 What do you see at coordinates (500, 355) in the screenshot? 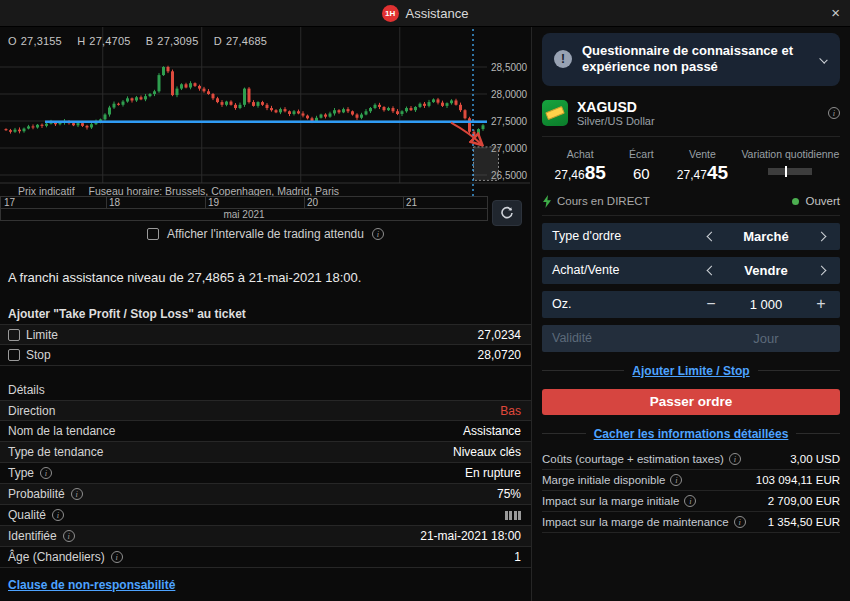
I see `stop-value: 28,0720` at bounding box center [500, 355].